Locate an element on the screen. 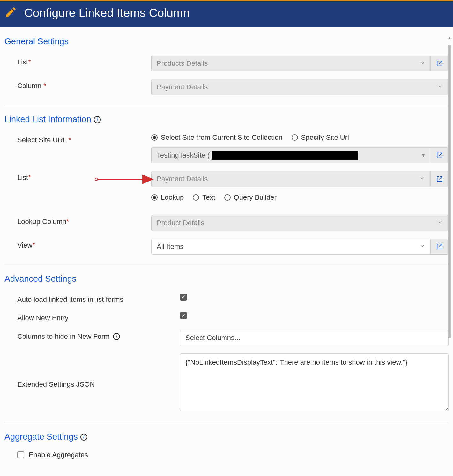 This screenshot has height=476, width=453. redacted-text: /sites/NehaTraining/TestingTaskSite) (th… is located at coordinates (285, 155).